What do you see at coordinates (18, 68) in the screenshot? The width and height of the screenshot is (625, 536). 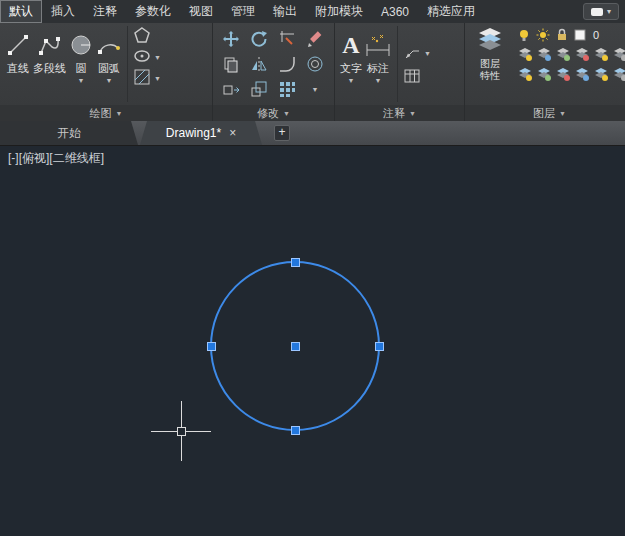 I see `line-tool-label: 直线` at bounding box center [18, 68].